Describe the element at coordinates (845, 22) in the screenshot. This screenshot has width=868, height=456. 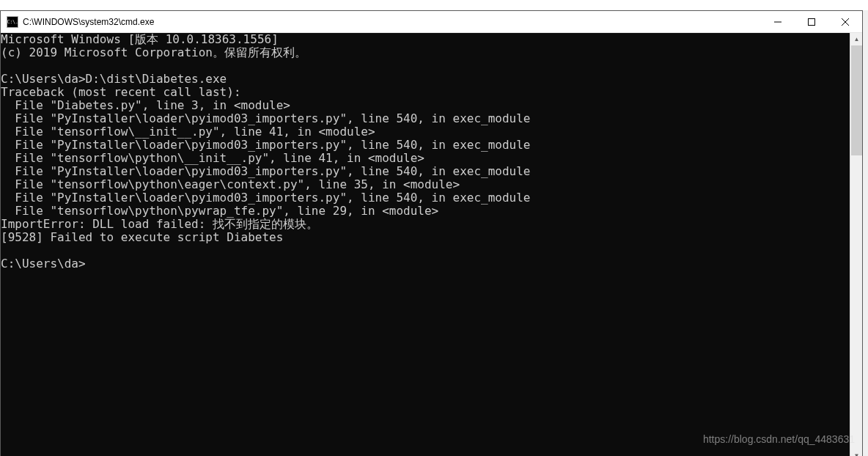
I see `close-button` at that location.